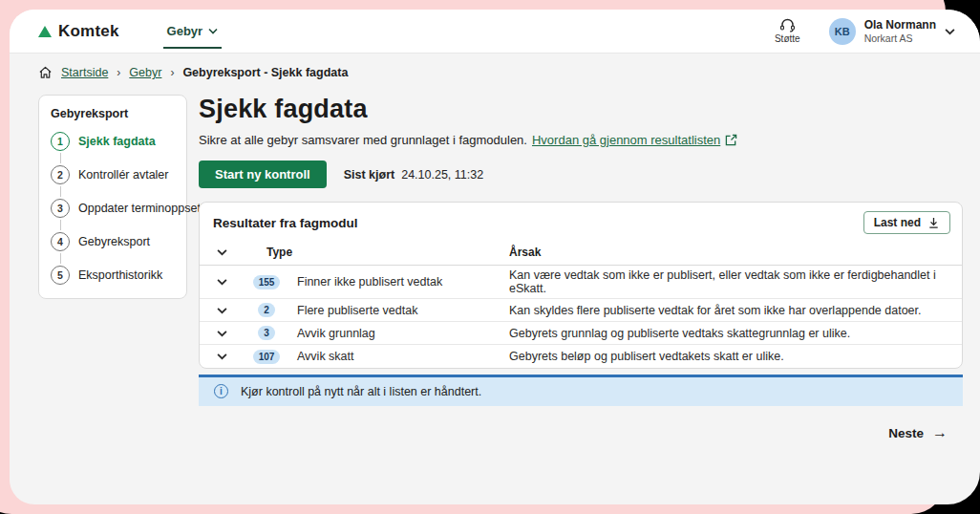  I want to click on info-banner-text: Kjør kontroll på nytt når alt i listen e…, so click(361, 392).